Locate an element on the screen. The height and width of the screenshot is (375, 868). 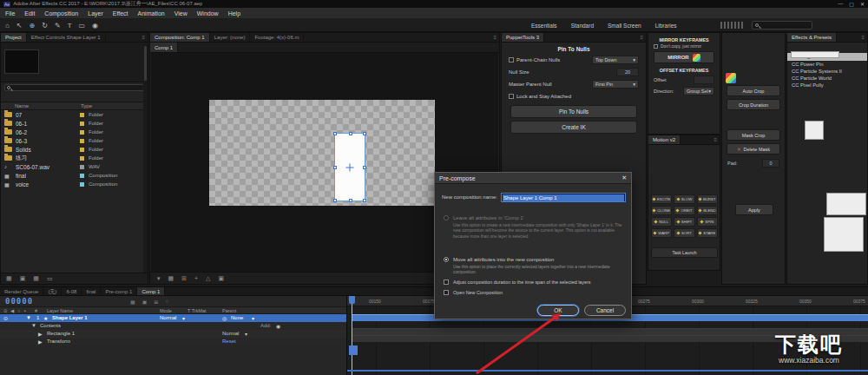
timeline-horizontal-scrollbar is located at coordinates (608, 371).